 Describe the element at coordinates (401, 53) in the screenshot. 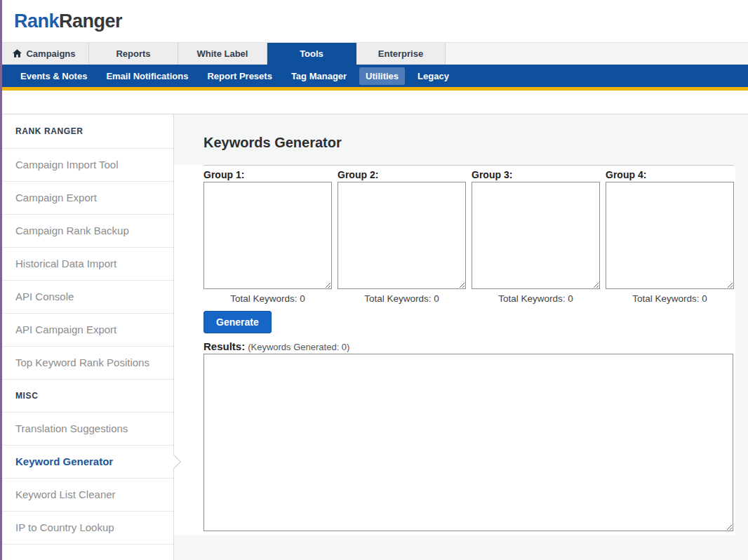

I see `tab-label: Enterprise` at that location.